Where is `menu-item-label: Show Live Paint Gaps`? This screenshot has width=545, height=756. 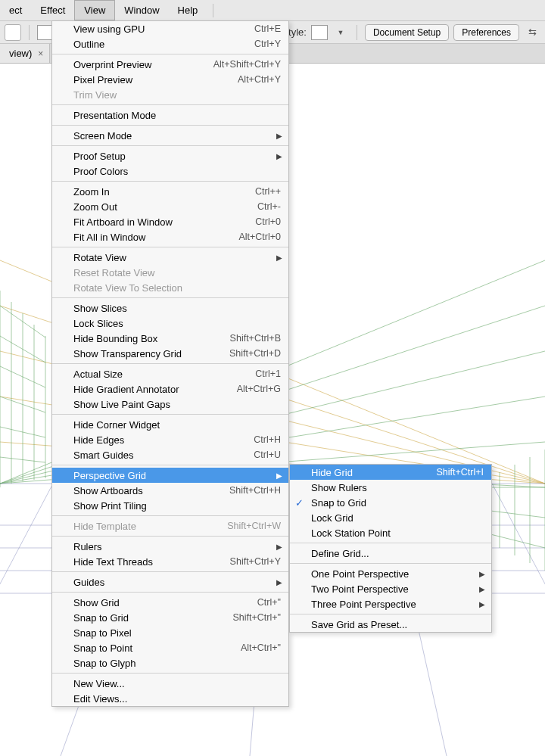 menu-item-label: Show Live Paint Gaps is located at coordinates (177, 404).